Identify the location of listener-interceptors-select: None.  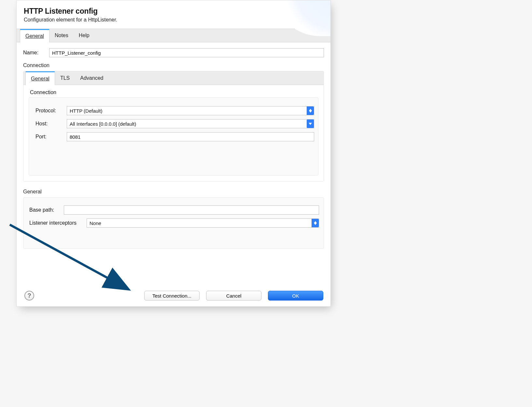
(203, 223).